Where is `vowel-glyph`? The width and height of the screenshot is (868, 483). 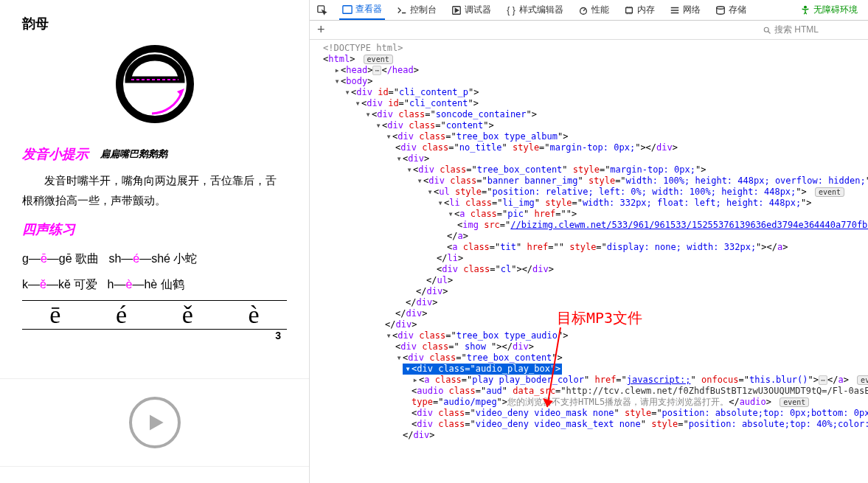
vowel-glyph is located at coordinates (155, 86).